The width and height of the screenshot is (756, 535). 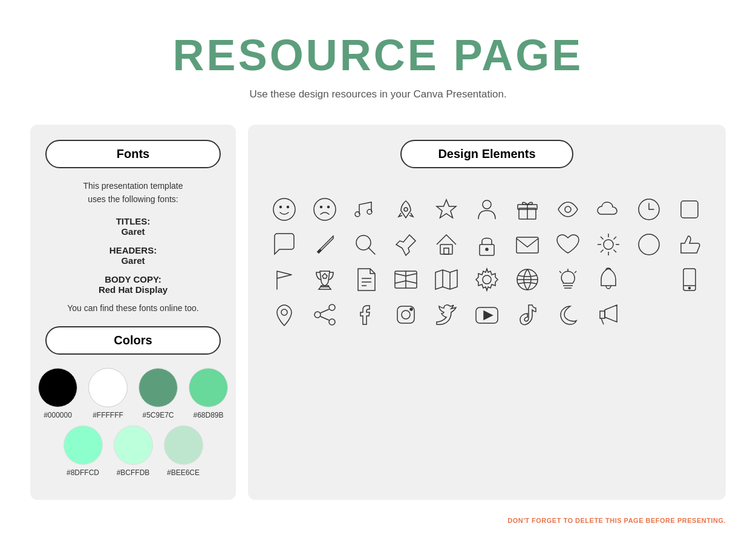 I want to click on color-circle-white, so click(x=108, y=387).